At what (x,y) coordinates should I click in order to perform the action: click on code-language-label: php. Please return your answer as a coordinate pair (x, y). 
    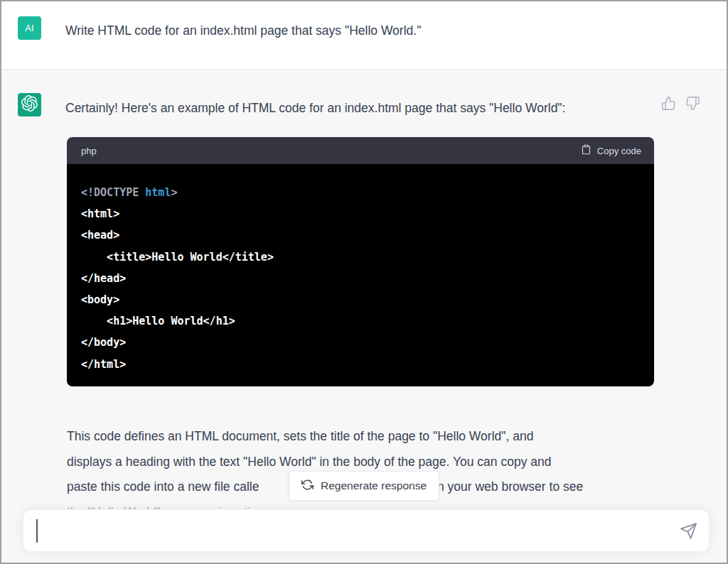
    Looking at the image, I should click on (89, 151).